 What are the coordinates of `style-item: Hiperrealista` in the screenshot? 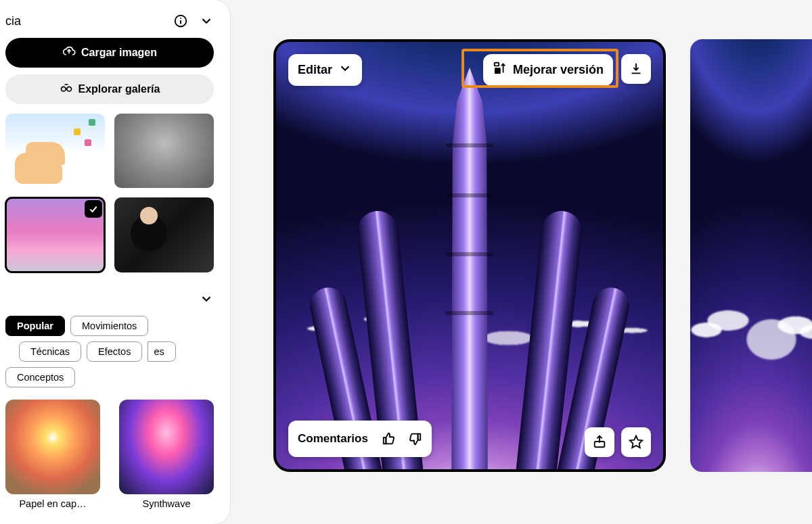 It's located at (166, 522).